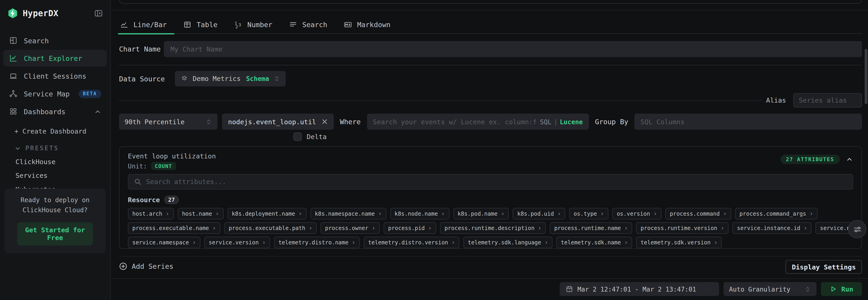  Describe the element at coordinates (546, 121) in the screenshot. I see `sql-option: SQL` at that location.